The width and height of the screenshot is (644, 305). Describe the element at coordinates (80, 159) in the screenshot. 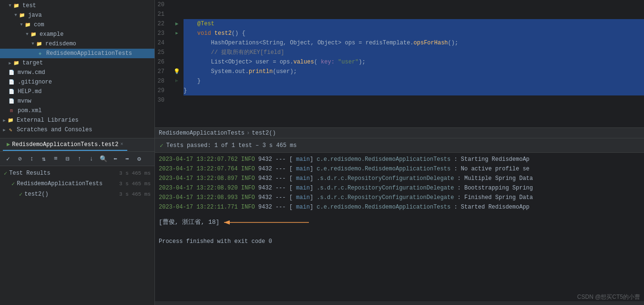

I see `prev-fail-btn: ↑` at that location.